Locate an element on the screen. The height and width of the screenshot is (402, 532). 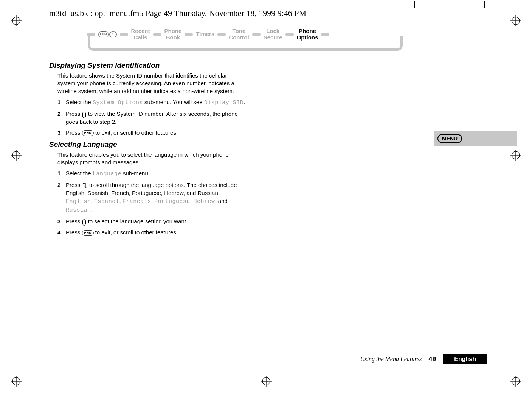
step-item: Select the Language sub-menu. is located at coordinates (152, 173).